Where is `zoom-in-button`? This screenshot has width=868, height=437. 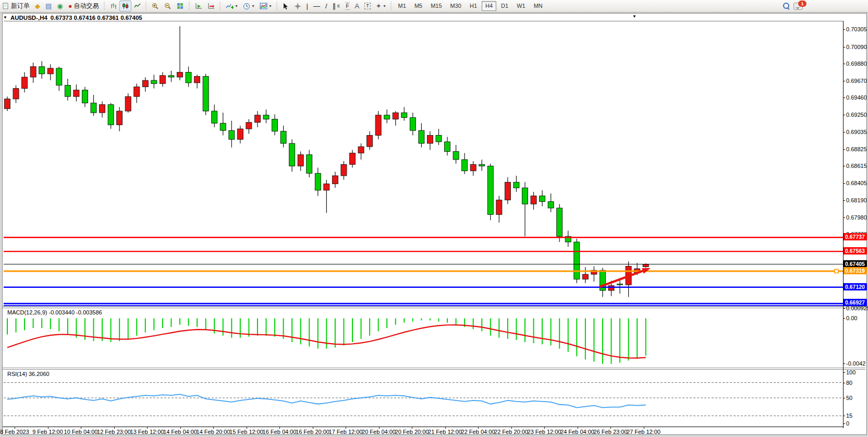
zoom-in-button is located at coordinates (155, 6).